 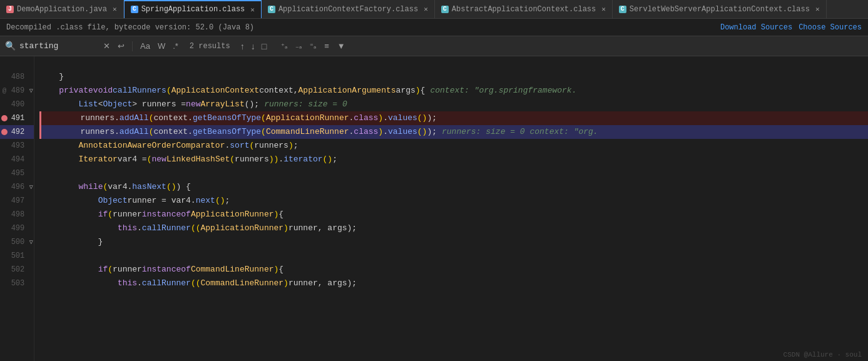 I want to click on code-496-d: var4., so click(x=120, y=187).